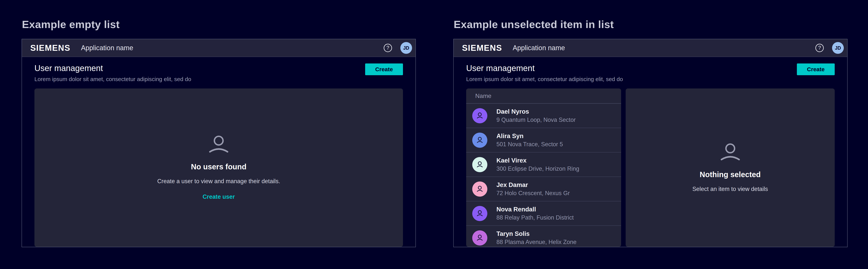 This screenshot has width=868, height=269. What do you see at coordinates (544, 165) in the screenshot?
I see `user-list-item: Kael Virex300 Eclipse Drive, Horizon Rin…` at bounding box center [544, 165].